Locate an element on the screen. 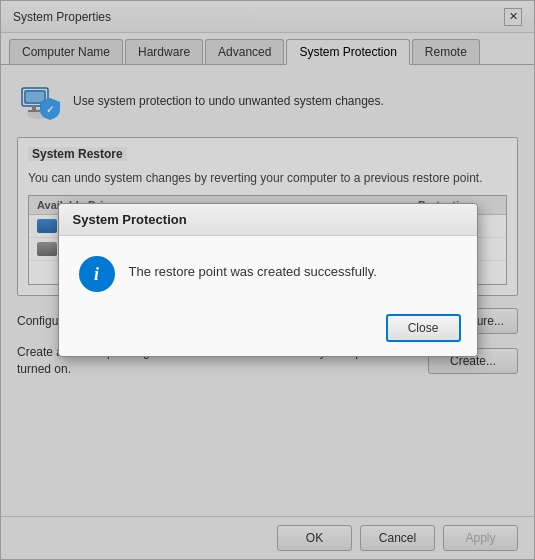  dialog-message: The restore point was created successful… is located at coordinates (253, 269).